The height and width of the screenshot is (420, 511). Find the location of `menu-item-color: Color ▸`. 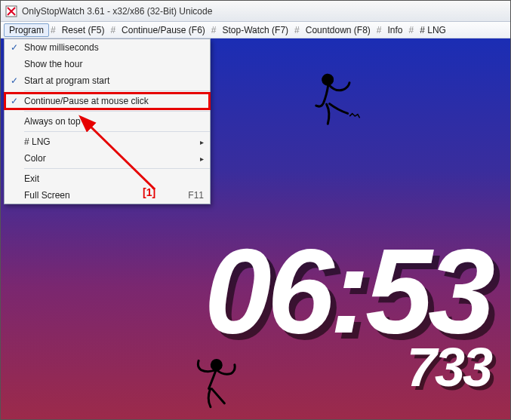

menu-item-color: Color ▸ is located at coordinates (107, 158).